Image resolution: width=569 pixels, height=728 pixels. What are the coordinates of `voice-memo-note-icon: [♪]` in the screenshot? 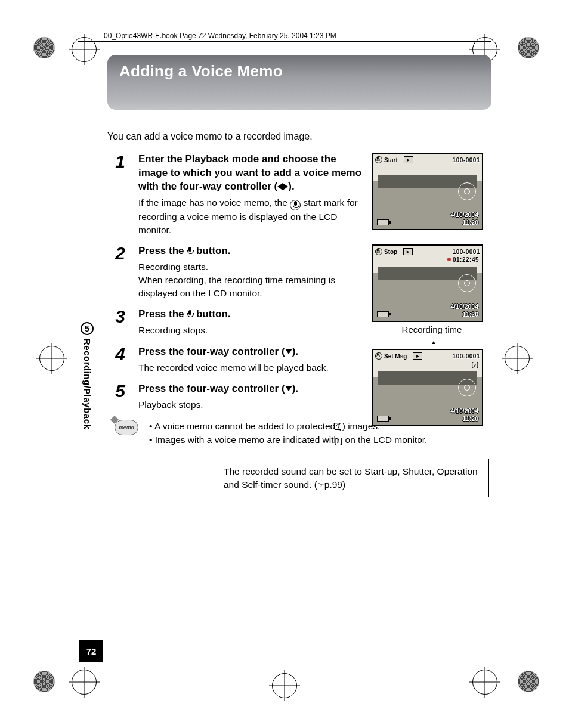 It's located at (475, 364).